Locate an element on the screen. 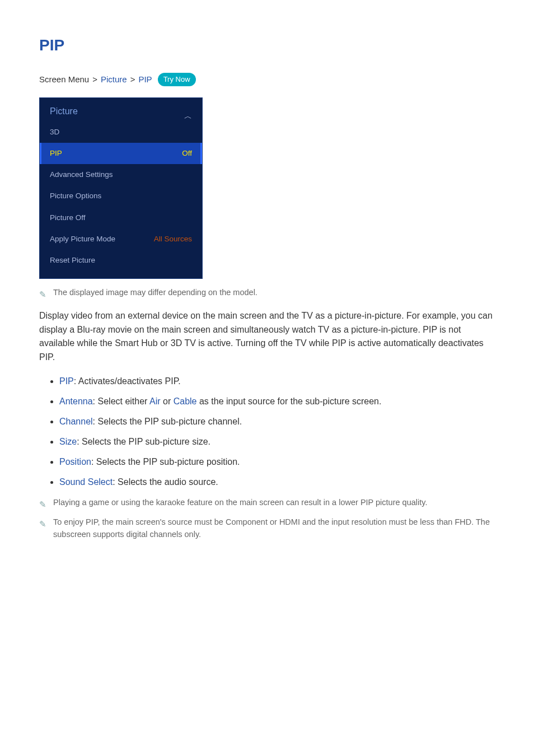 The width and height of the screenshot is (534, 756). setting-desc: : Selects the PIP sub-picture channel. is located at coordinates (168, 421).